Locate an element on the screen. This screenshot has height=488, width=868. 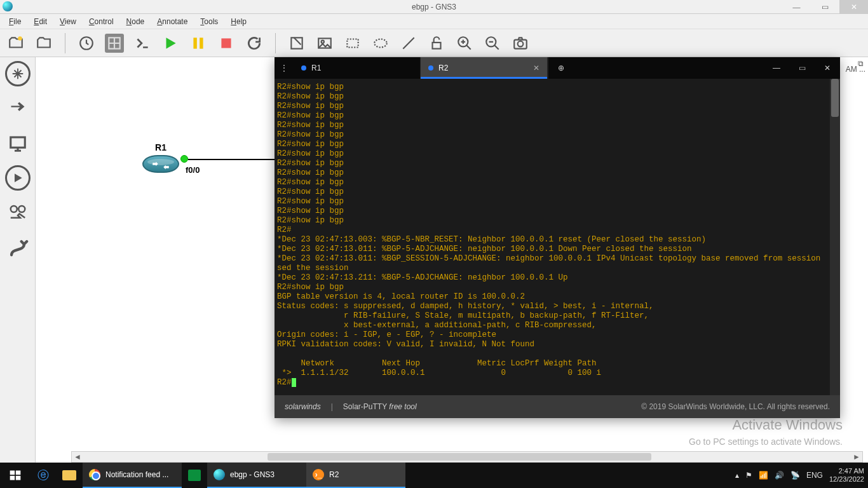
footer-brand: solarwinds is located at coordinates (302, 407).